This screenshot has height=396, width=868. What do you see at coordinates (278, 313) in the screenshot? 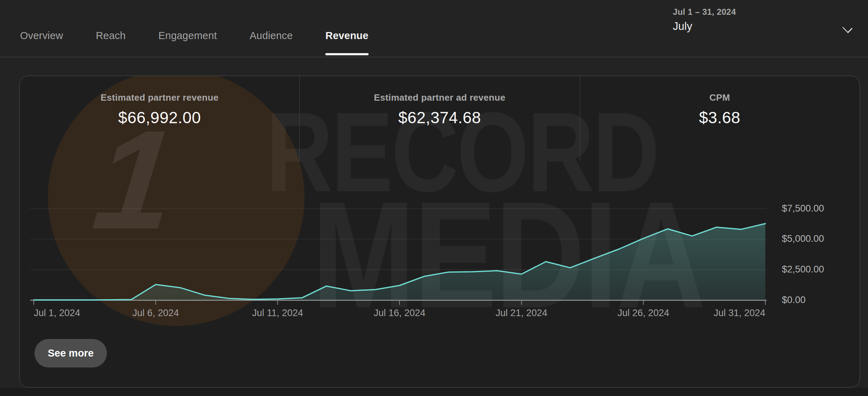
I see `x-axis-label: Jul 11, 2024` at bounding box center [278, 313].